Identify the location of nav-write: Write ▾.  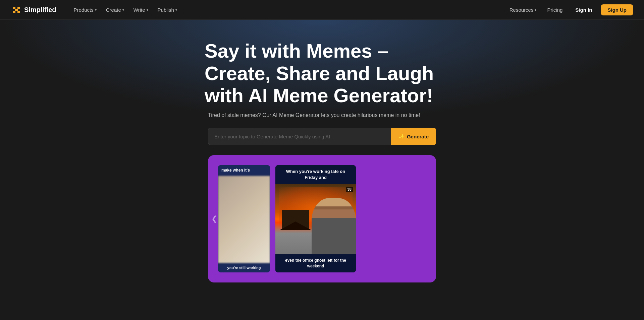
(141, 10).